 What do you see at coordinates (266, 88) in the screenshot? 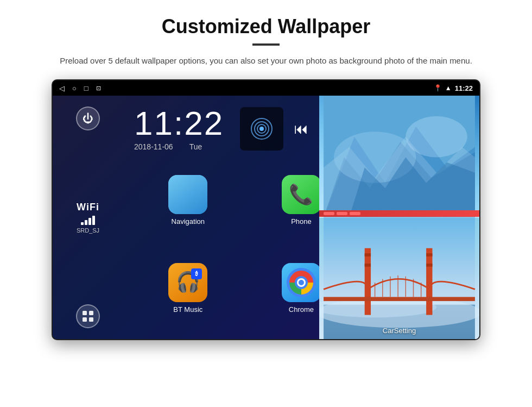
I see `status-bar: ◁ ○ □ ⊡ 📍 ▲ 11:22` at bounding box center [266, 88].